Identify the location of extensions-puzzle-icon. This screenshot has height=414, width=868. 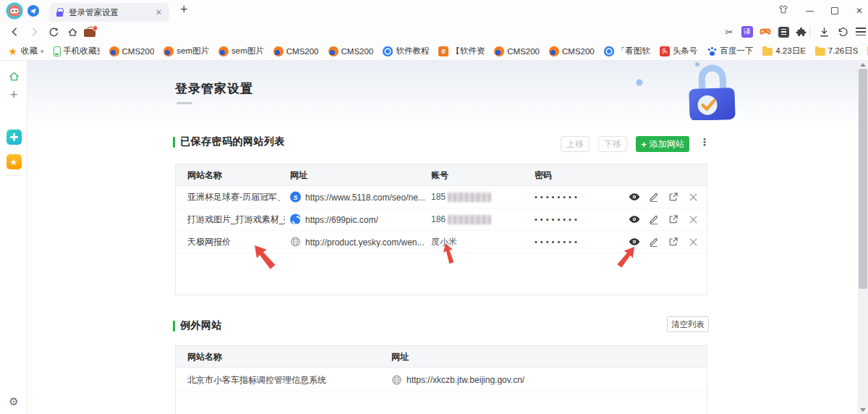
(801, 32).